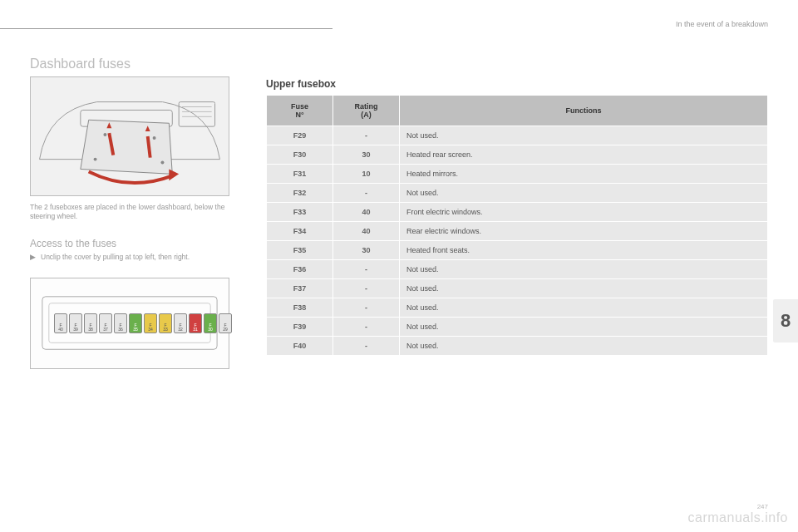  I want to click on table-row: F3110Heated mirrors., so click(517, 175).